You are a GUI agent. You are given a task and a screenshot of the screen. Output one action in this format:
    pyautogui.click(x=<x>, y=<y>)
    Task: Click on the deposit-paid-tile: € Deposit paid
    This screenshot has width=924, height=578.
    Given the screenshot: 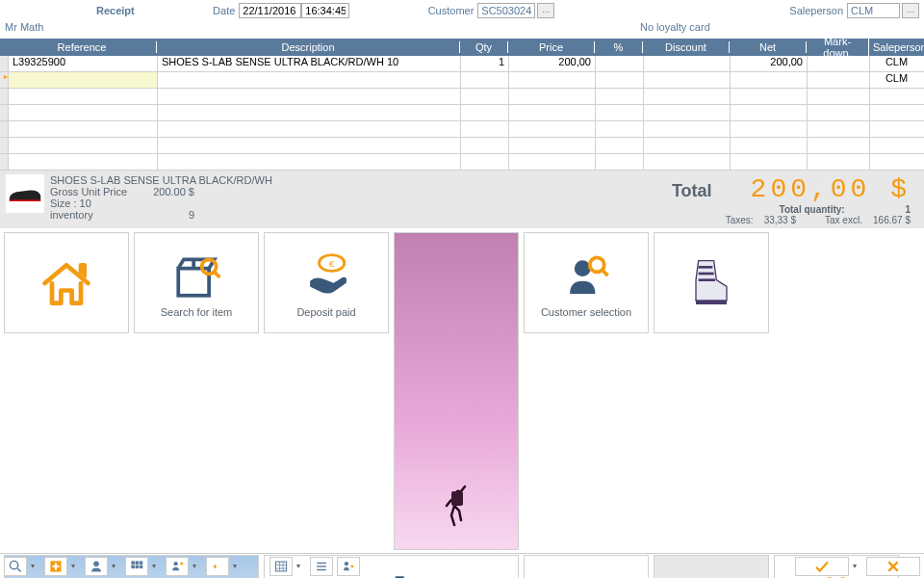 What is the action you would take?
    pyautogui.click(x=326, y=283)
    